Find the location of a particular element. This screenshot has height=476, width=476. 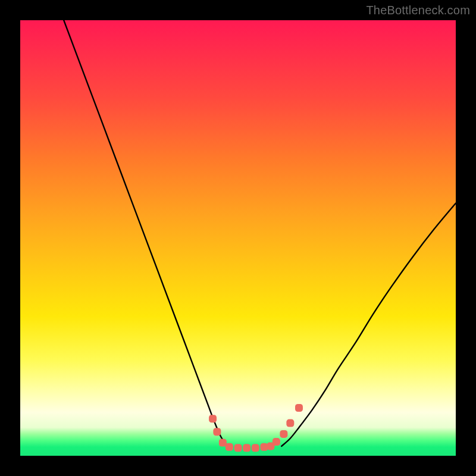

valley-markers-group is located at coordinates (256, 428).